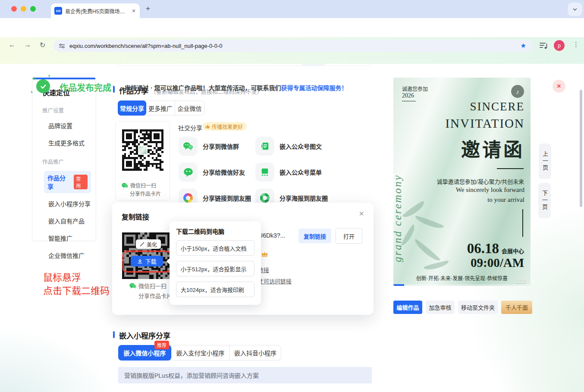  I want to click on tab-wecom: 企业微信, so click(190, 108).